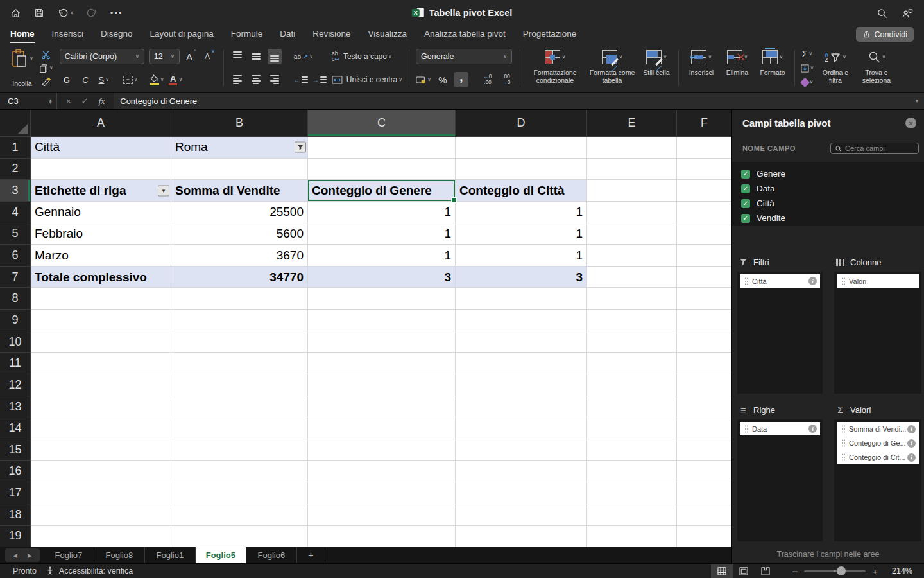 This screenshot has height=578, width=924. What do you see at coordinates (746, 218) in the screenshot?
I see `field-checkbox-vendite: ✓` at bounding box center [746, 218].